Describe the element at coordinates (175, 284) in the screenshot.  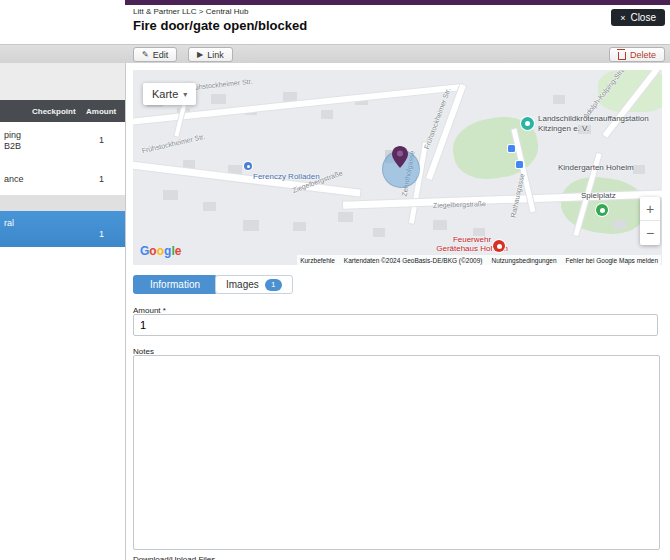
I see `tab-information-label: Information` at that location.